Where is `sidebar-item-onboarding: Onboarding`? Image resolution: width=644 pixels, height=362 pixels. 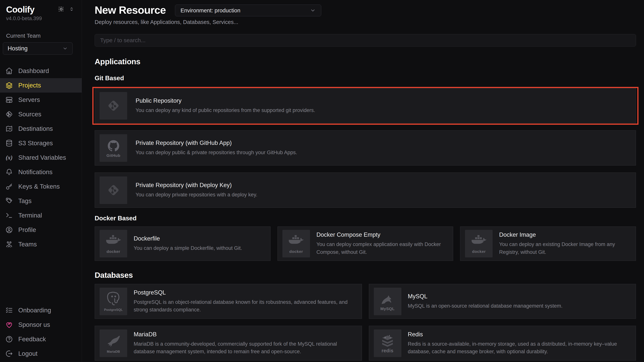
sidebar-item-onboarding: Onboarding is located at coordinates (41, 310).